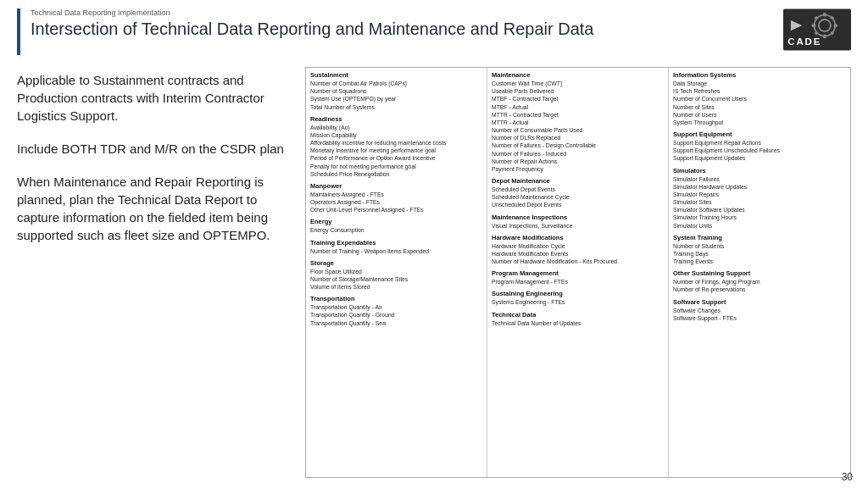 This screenshot has width=868, height=488. What do you see at coordinates (397, 298) in the screenshot?
I see `section-title: Transportation` at bounding box center [397, 298].